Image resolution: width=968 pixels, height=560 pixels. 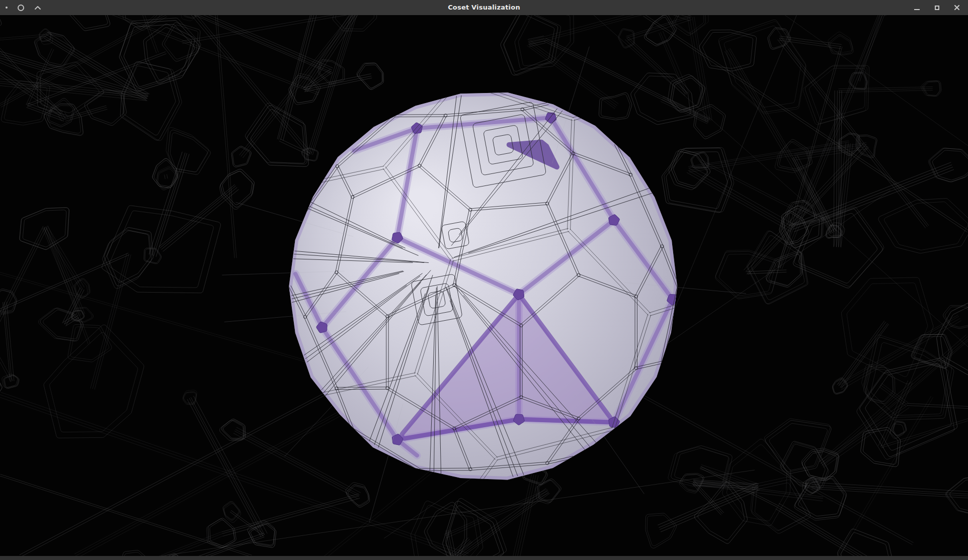 What do you see at coordinates (957, 8) in the screenshot?
I see `close-button` at bounding box center [957, 8].